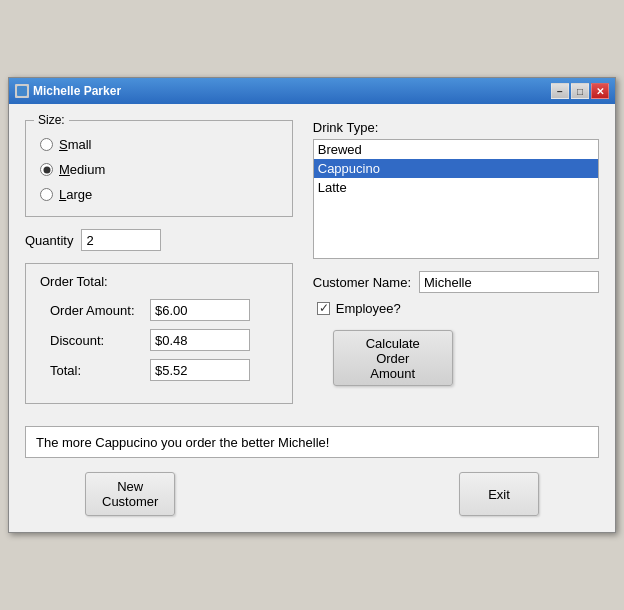 Image resolution: width=624 pixels, height=610 pixels. What do you see at coordinates (46, 170) in the screenshot?
I see `size-medium-radio` at bounding box center [46, 170].